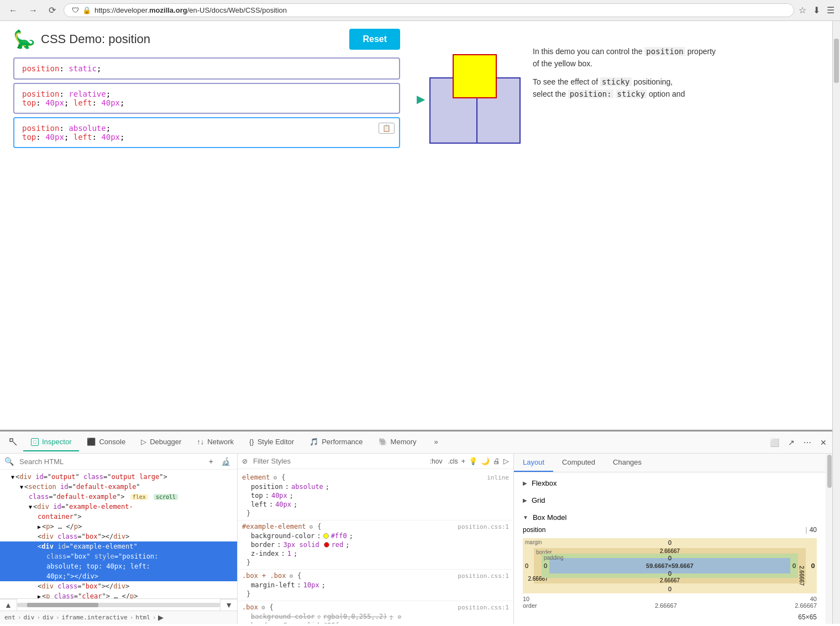  What do you see at coordinates (376, 477) in the screenshot?
I see `css-selector-element: element ⚙ { inline` at bounding box center [376, 477].